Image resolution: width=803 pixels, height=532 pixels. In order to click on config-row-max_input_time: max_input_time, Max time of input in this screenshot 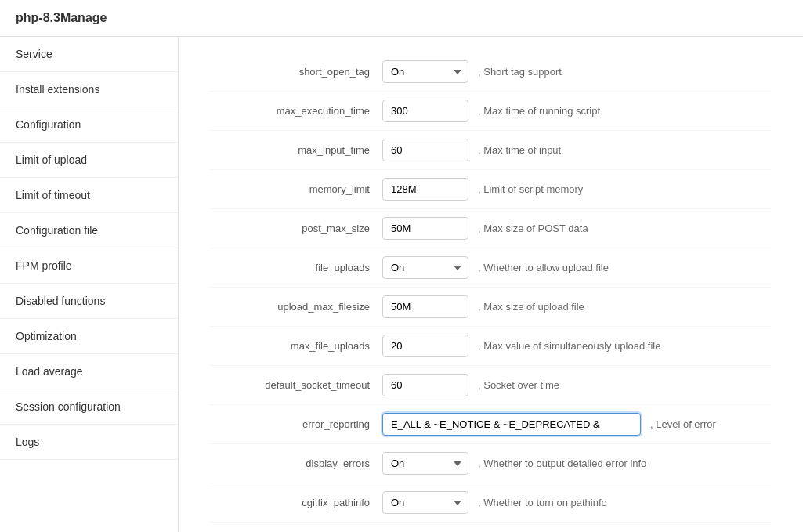, I will do `click(490, 150)`.